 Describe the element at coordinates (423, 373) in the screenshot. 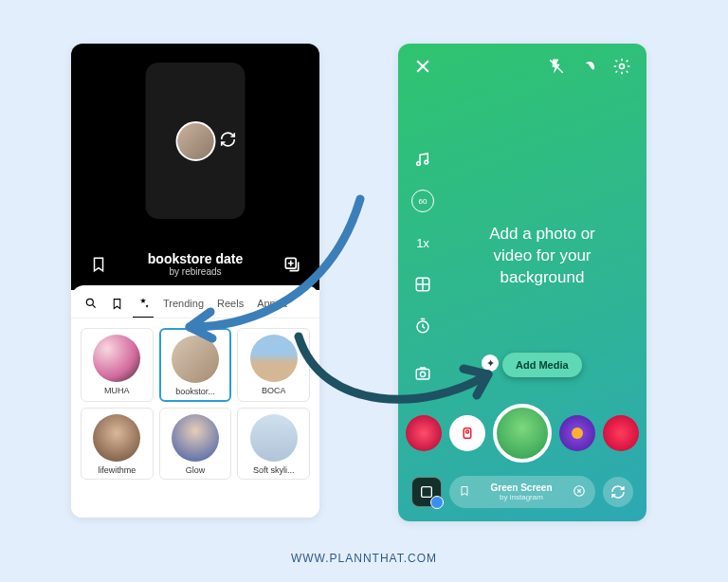

I see `gallery-button` at that location.